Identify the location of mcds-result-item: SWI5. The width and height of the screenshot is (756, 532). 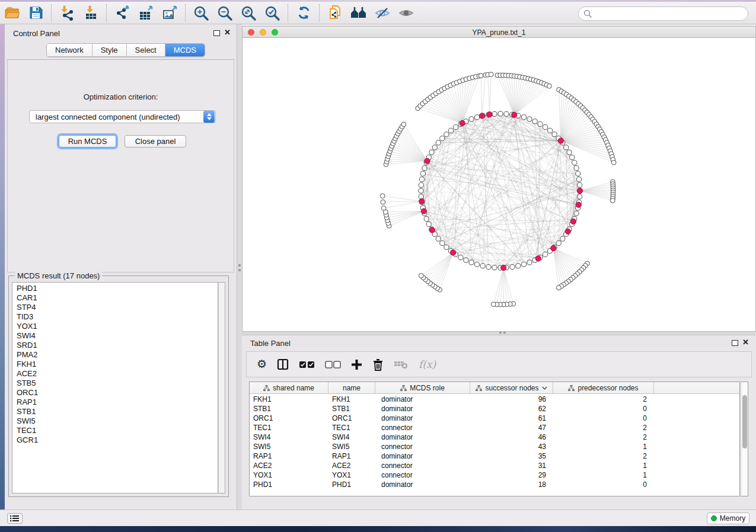
(117, 421).